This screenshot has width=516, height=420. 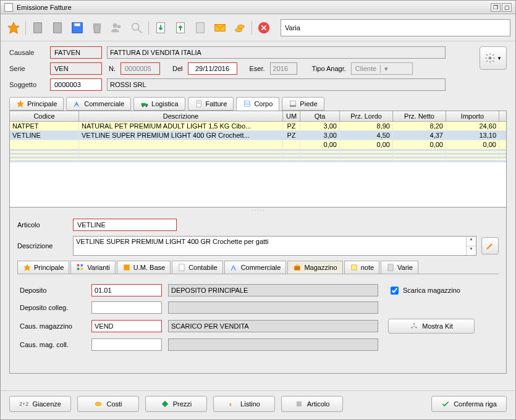 What do you see at coordinates (382, 69) in the screenshot?
I see `tipoanagr-combo: Cliente▾` at bounding box center [382, 69].